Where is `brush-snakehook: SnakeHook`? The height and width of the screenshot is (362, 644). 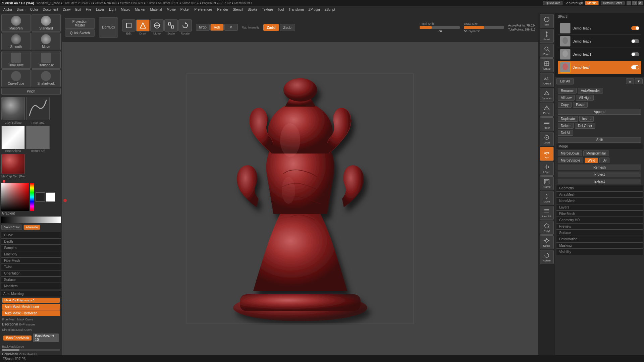
brush-snakehook: SnakeHook is located at coordinates (46, 78).